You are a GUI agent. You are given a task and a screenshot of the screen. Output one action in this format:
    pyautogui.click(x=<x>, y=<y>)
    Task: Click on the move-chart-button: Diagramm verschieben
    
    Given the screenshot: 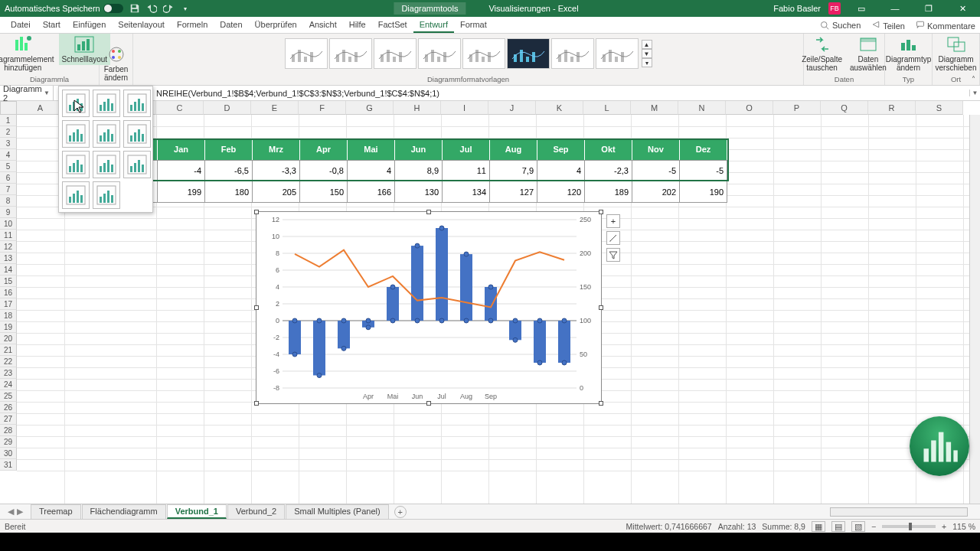 What is the action you would take?
    pyautogui.click(x=956, y=54)
    